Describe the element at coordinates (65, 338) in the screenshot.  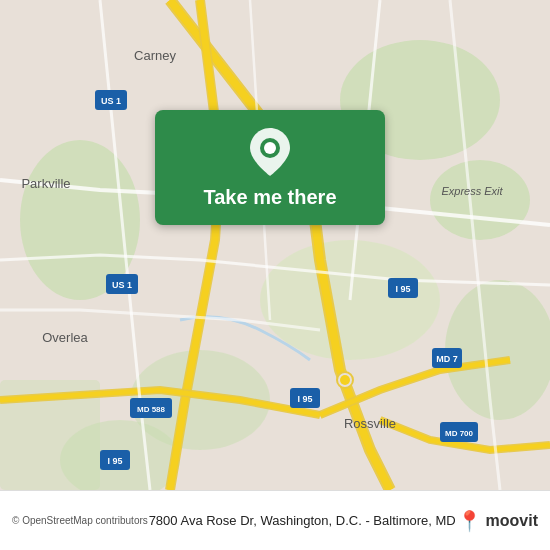
I see `svg-text: Overlea` at that location.